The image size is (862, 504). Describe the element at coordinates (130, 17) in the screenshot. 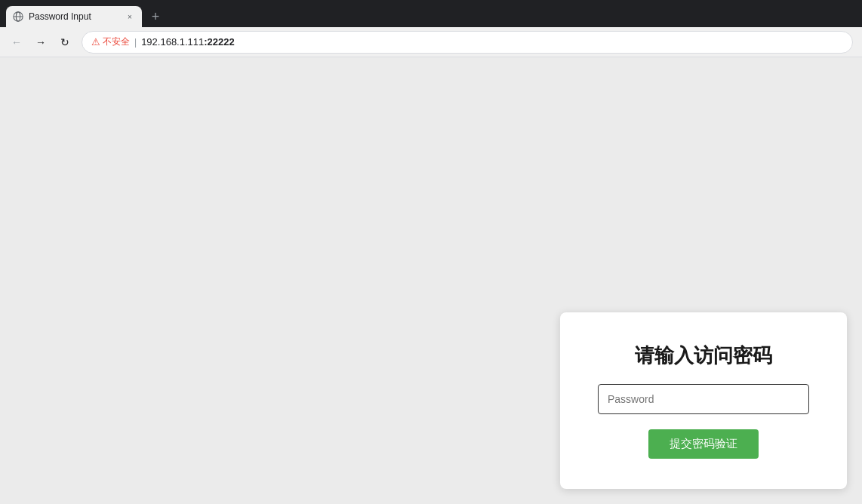

I see `tab-close-button: ×` at that location.